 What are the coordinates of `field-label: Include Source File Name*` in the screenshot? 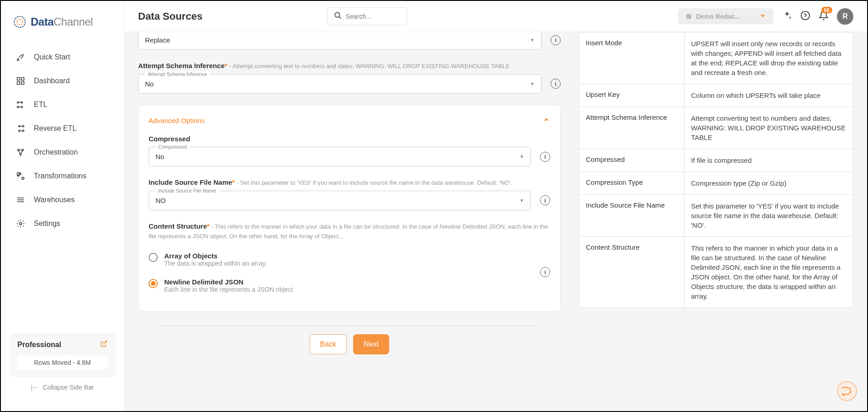 It's located at (192, 182).